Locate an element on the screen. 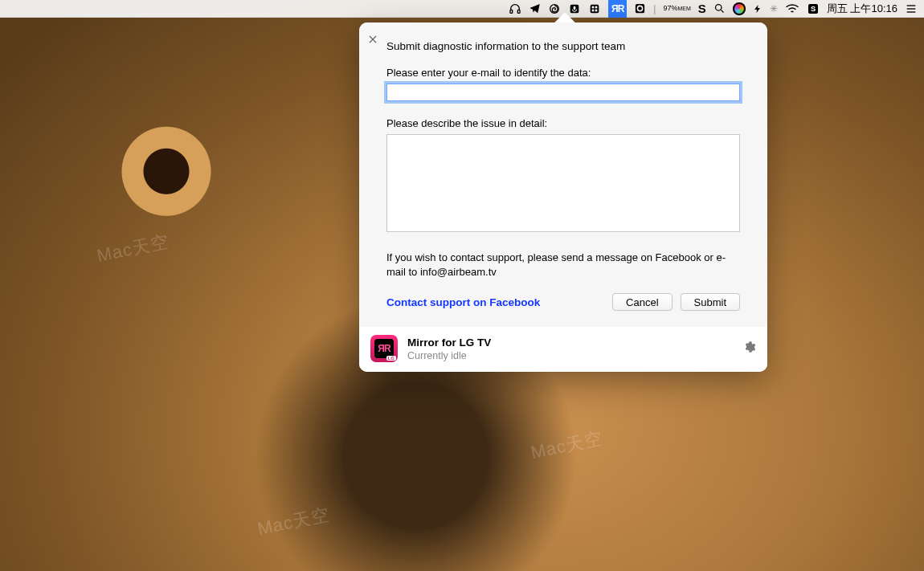 Image resolution: width=924 pixels, height=571 pixels. app-status: Currently idle is located at coordinates (449, 356).